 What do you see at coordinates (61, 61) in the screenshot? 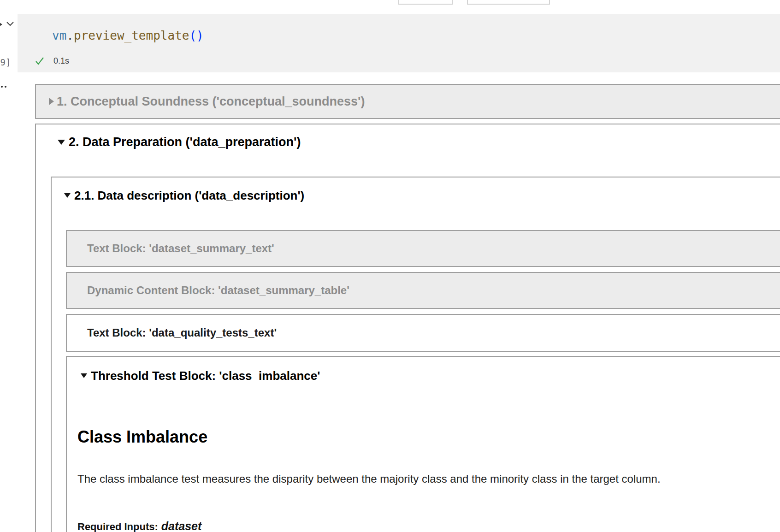
I see `execution-time: 0.1s` at bounding box center [61, 61].